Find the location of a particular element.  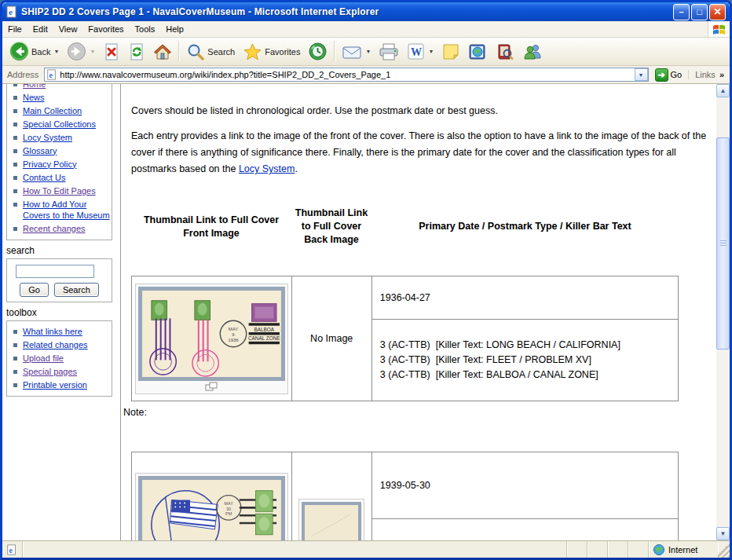

search-label: Search is located at coordinates (221, 52).